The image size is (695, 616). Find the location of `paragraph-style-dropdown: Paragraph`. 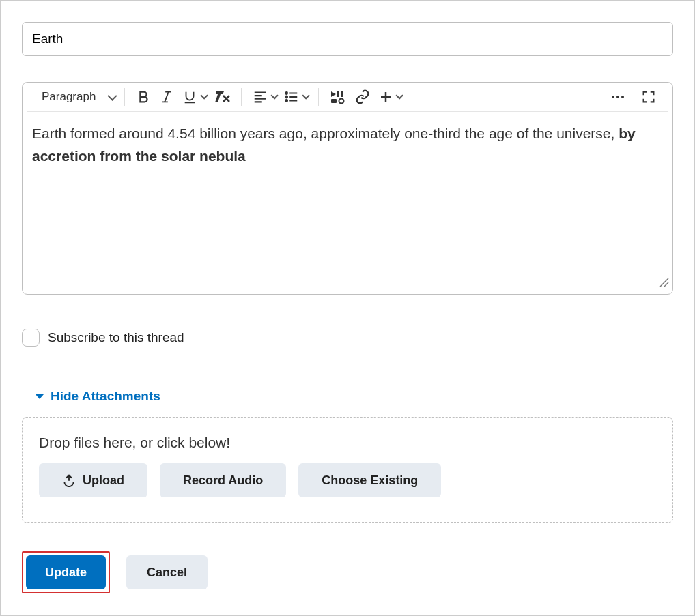

paragraph-style-dropdown: Paragraph is located at coordinates (78, 97).